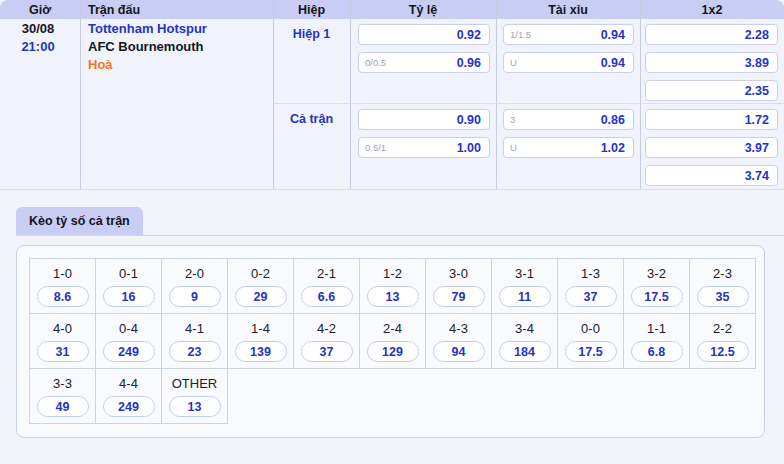 The width and height of the screenshot is (784, 464). What do you see at coordinates (260, 274) in the screenshot?
I see `score-label: 0-2` at bounding box center [260, 274].